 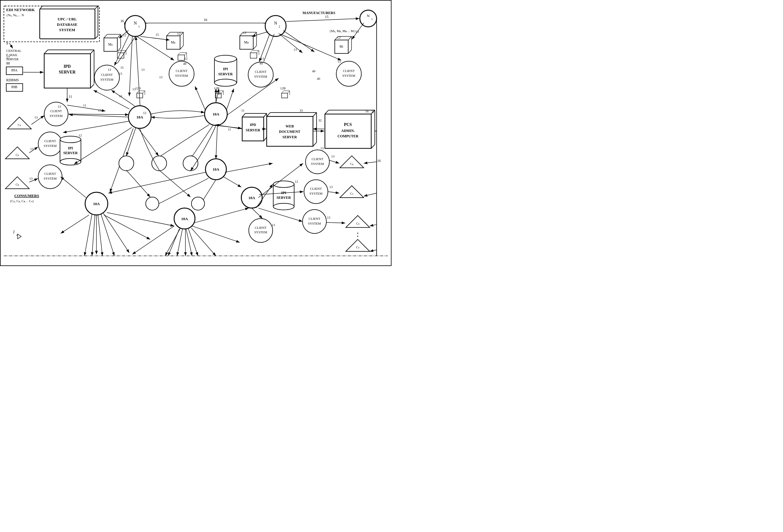 I want to click on svg-text: C₂, so click(x=17, y=155).